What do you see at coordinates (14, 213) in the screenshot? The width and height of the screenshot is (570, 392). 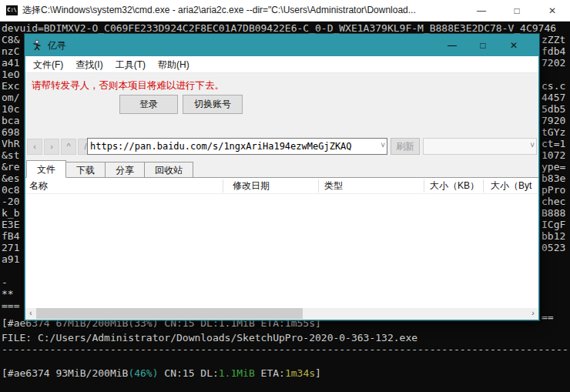 I see `terminal-line-fragment: k_b` at bounding box center [14, 213].